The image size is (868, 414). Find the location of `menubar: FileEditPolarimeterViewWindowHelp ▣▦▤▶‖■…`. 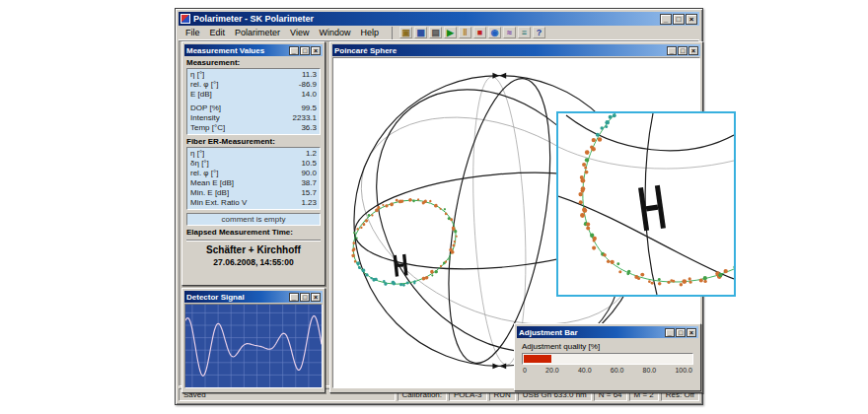

menubar: FileEditPolarimeterViewWindowHelp ▣▦▤▶‖■… is located at coordinates (439, 34).